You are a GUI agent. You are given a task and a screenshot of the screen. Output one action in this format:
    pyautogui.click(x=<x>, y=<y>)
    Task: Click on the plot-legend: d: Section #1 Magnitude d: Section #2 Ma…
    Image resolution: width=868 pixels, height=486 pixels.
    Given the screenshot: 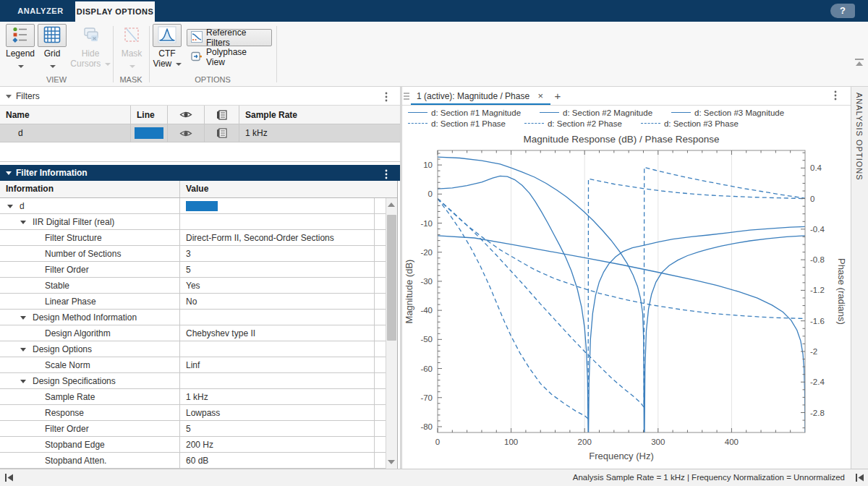 What is the action you would take?
    pyautogui.click(x=626, y=117)
    